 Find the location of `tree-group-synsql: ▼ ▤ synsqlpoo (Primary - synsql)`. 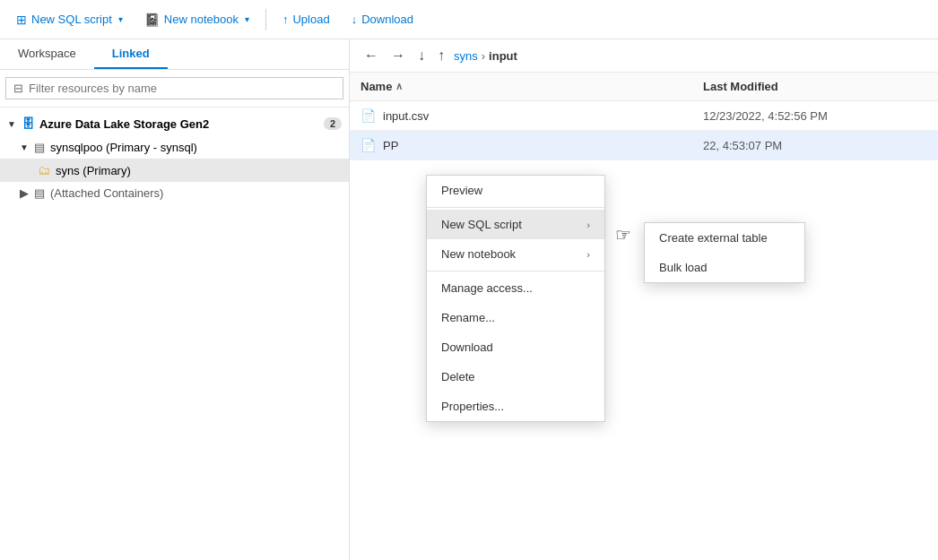

tree-group-synsql: ▼ ▤ synsqlpoo (Primary - synsql) is located at coordinates (174, 147).